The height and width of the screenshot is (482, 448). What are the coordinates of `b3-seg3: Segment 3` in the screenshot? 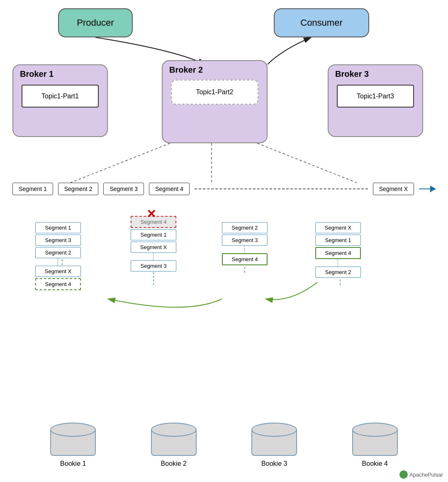 It's located at (245, 240).